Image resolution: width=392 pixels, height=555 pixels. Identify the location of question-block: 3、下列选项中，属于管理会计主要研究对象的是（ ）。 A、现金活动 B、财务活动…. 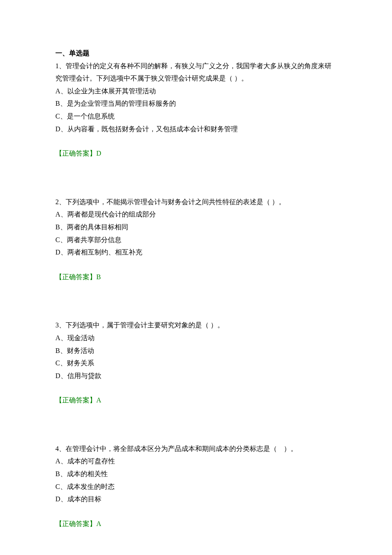
(196, 363).